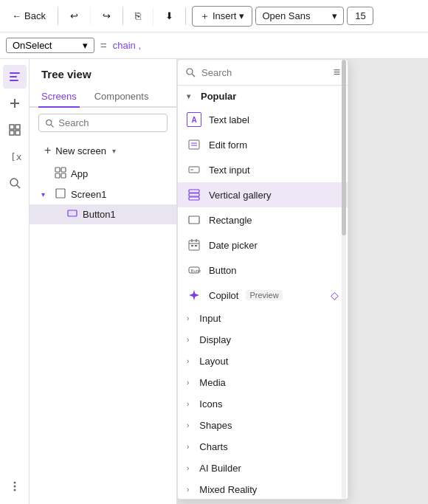  Describe the element at coordinates (230, 220) in the screenshot. I see `insert-rectangle-label: Rectangle` at that location.